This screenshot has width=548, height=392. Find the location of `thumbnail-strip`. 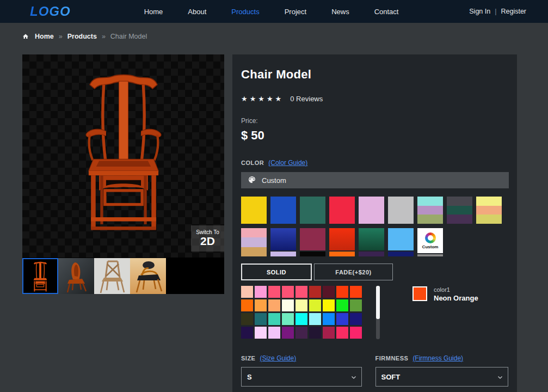

thumbnail-strip is located at coordinates (123, 275).